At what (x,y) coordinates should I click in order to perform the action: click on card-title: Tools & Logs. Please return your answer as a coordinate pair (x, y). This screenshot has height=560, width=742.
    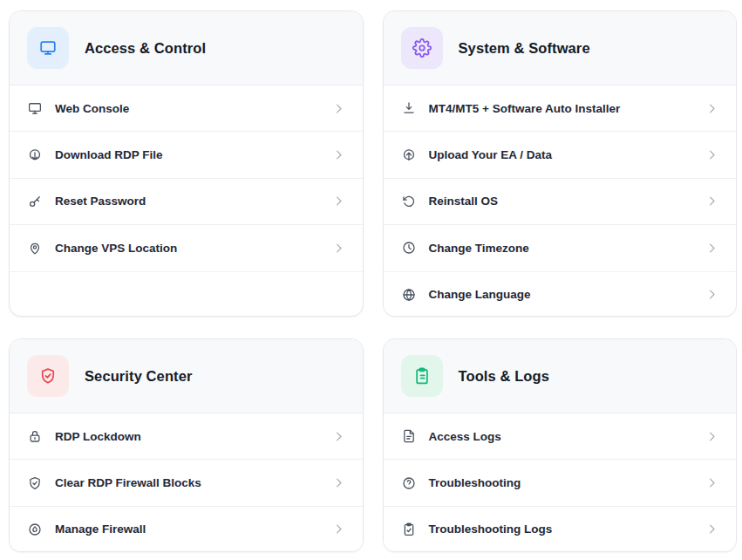
    Looking at the image, I should click on (504, 377).